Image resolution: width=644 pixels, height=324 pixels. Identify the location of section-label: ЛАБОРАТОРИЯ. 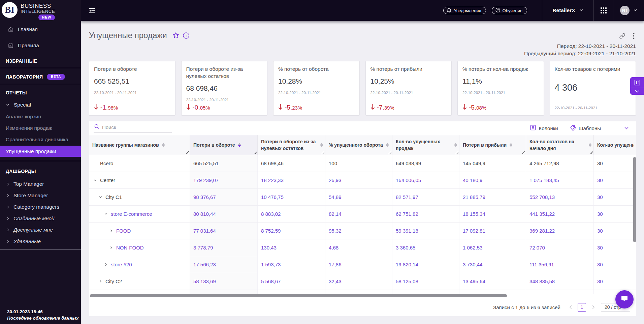
(24, 77).